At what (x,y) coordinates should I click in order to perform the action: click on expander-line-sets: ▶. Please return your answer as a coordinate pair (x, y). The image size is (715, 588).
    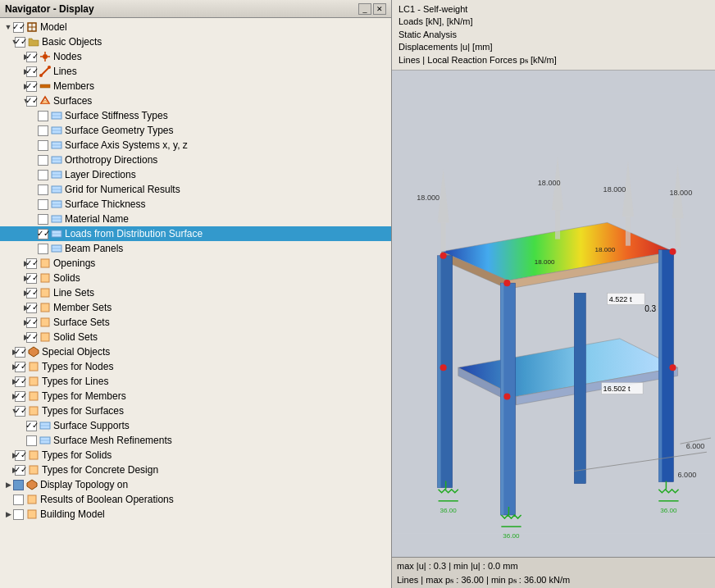
    Looking at the image, I should click on (14, 293).